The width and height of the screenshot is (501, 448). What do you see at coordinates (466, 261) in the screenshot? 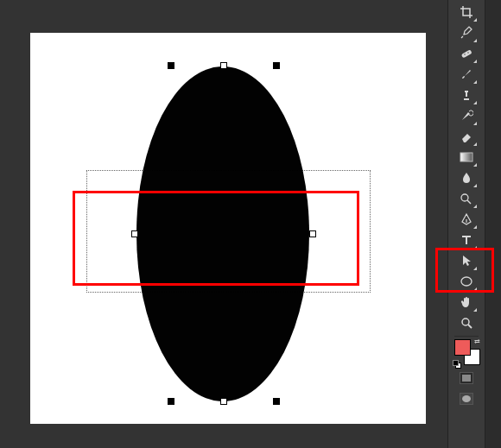
I see `path-selection-tool` at bounding box center [466, 261].